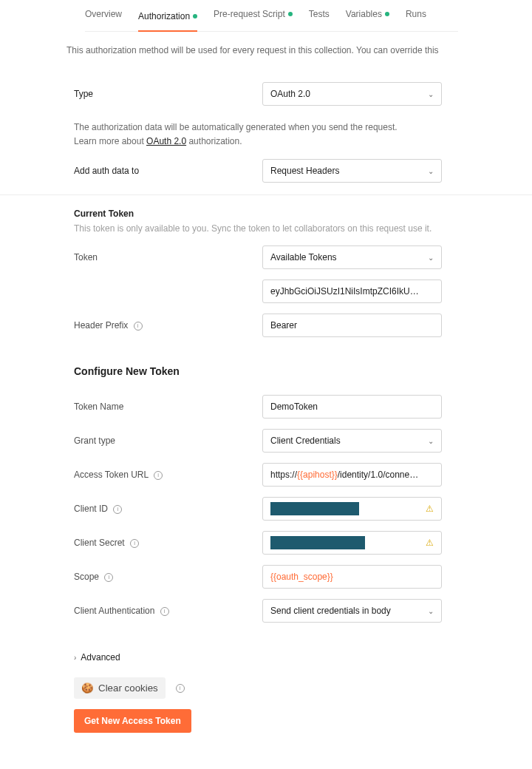 The image size is (532, 769). Describe the element at coordinates (99, 543) in the screenshot. I see `client-secret-text: Client Secret` at that location.